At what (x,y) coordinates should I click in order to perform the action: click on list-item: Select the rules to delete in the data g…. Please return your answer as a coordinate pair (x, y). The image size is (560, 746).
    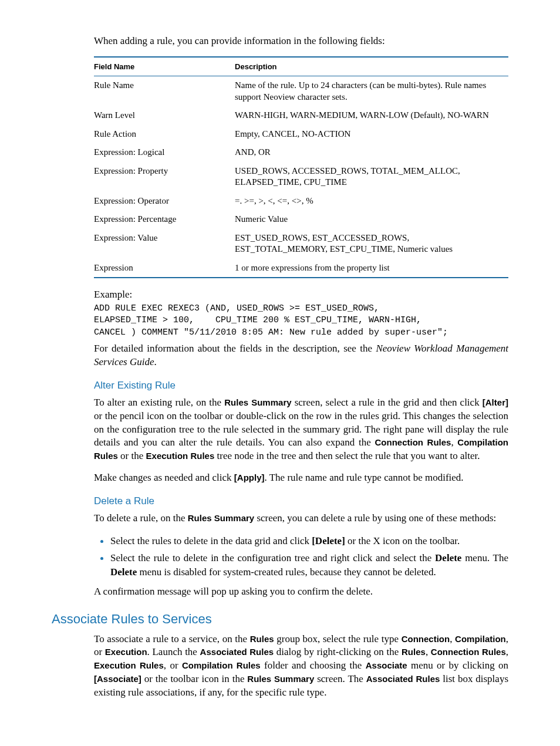
    Looking at the image, I should click on (309, 541).